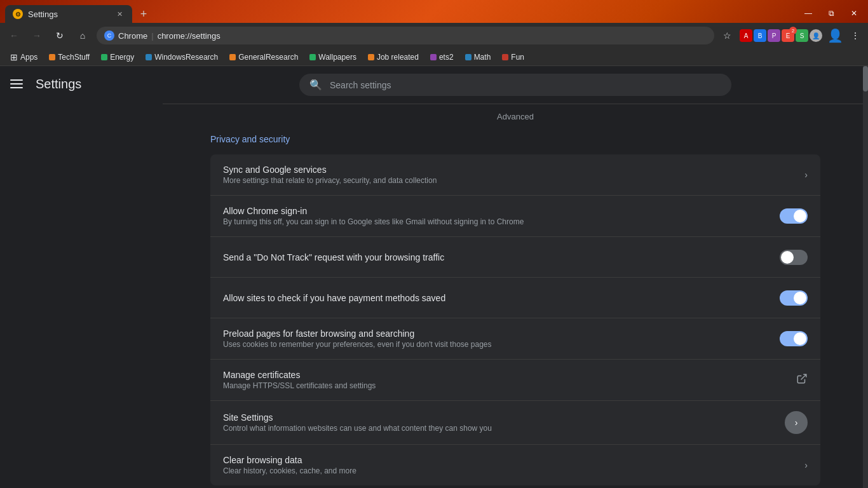 The image size is (868, 488). I want to click on bookmark-energy: Energy, so click(118, 57).